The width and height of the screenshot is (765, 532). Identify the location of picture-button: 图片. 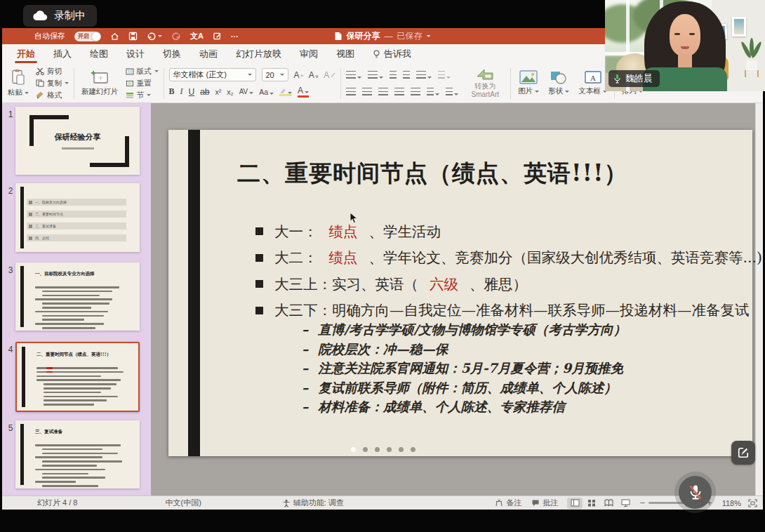
(528, 83).